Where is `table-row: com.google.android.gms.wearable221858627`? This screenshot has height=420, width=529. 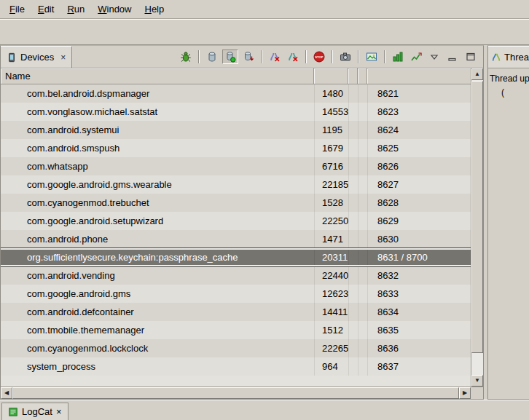 table-row: com.google.android.gms.wearable221858627 is located at coordinates (236, 185).